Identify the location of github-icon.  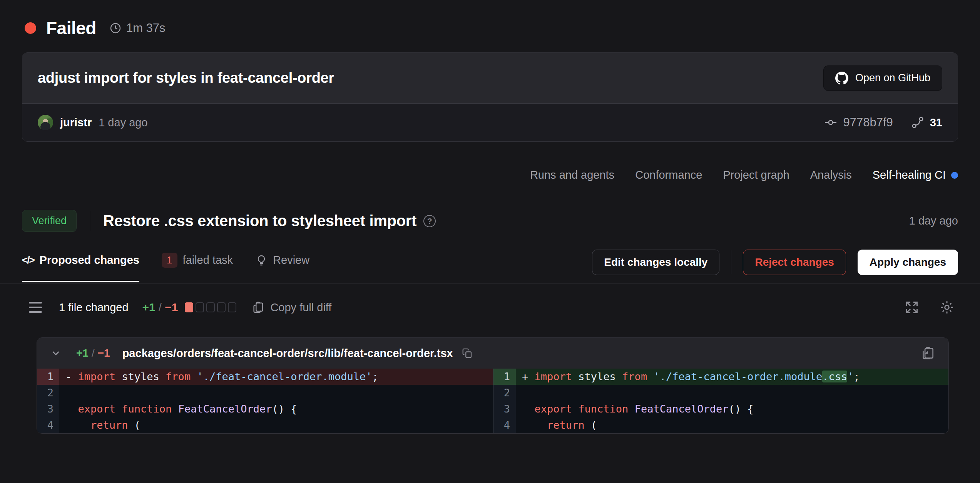
(842, 78).